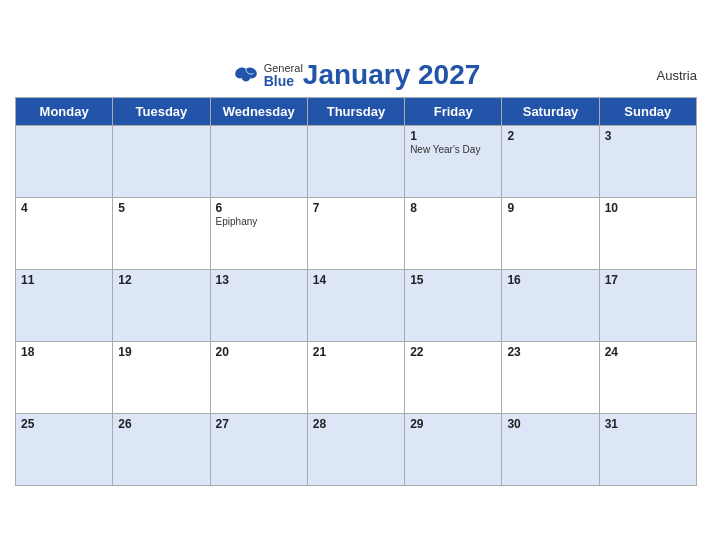  Describe the element at coordinates (453, 424) in the screenshot. I see `day-number: 29` at that location.